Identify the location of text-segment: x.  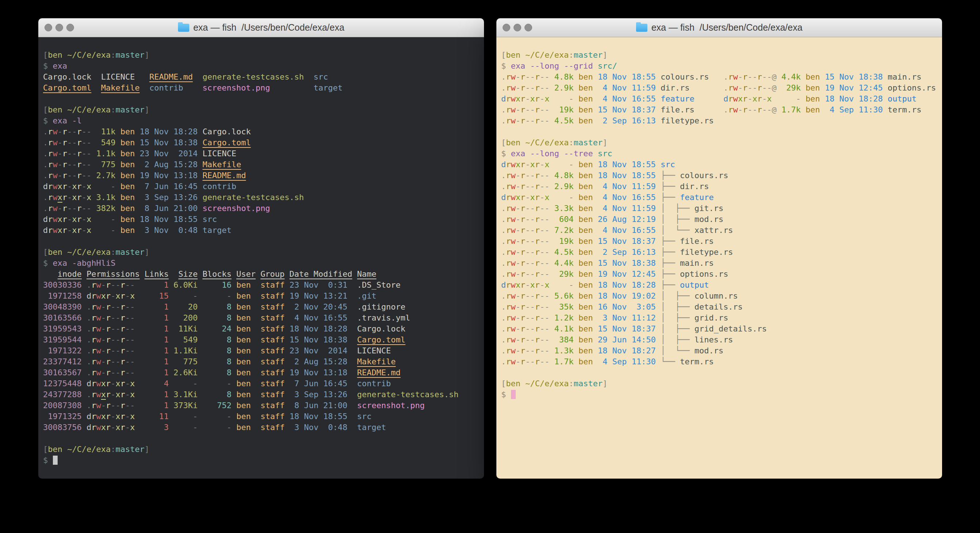
(132, 383).